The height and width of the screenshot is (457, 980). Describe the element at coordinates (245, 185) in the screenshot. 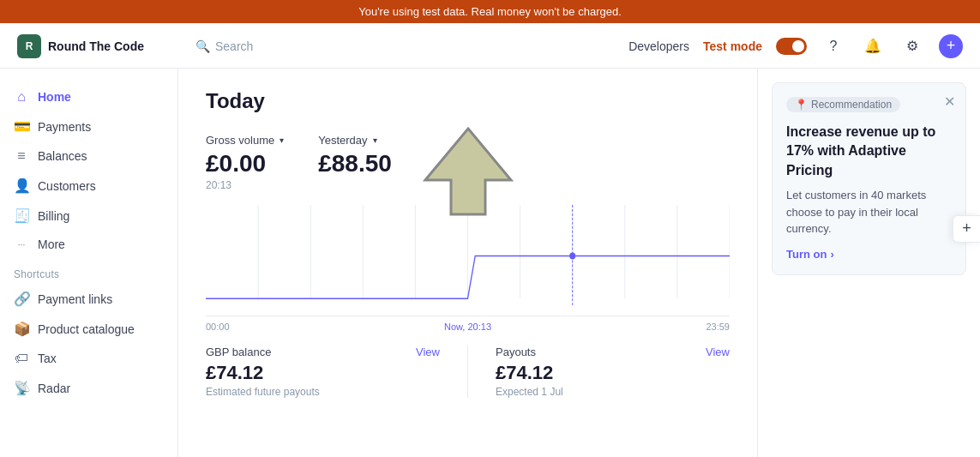

I see `gross-volume-time: 20:13` at that location.